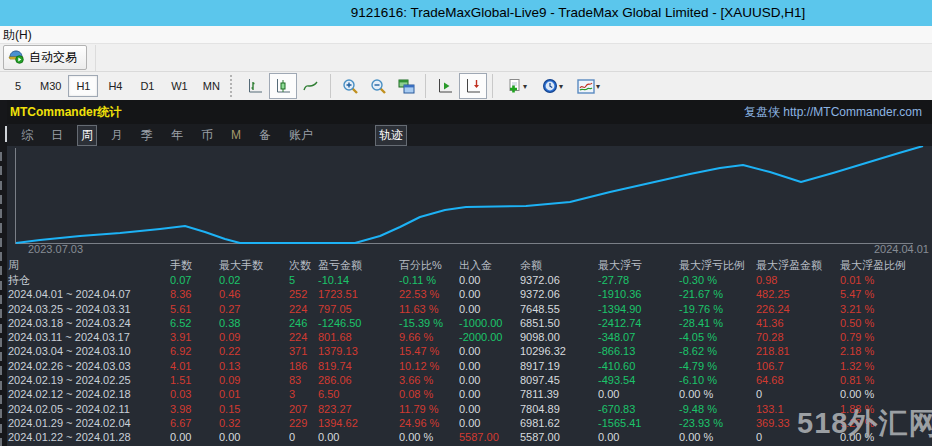  What do you see at coordinates (718, 366) in the screenshot?
I see `cell-max-float-loss-ratio: -4.79 %` at bounding box center [718, 366].